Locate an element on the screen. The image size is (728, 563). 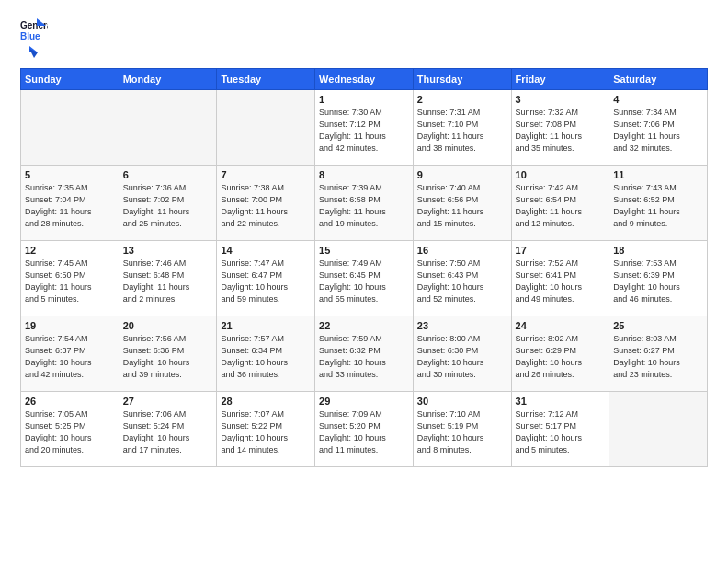
day-info: Sunrise: 7:40 AM Sunset: 6:56 PM Dayligh… is located at coordinates (462, 206).